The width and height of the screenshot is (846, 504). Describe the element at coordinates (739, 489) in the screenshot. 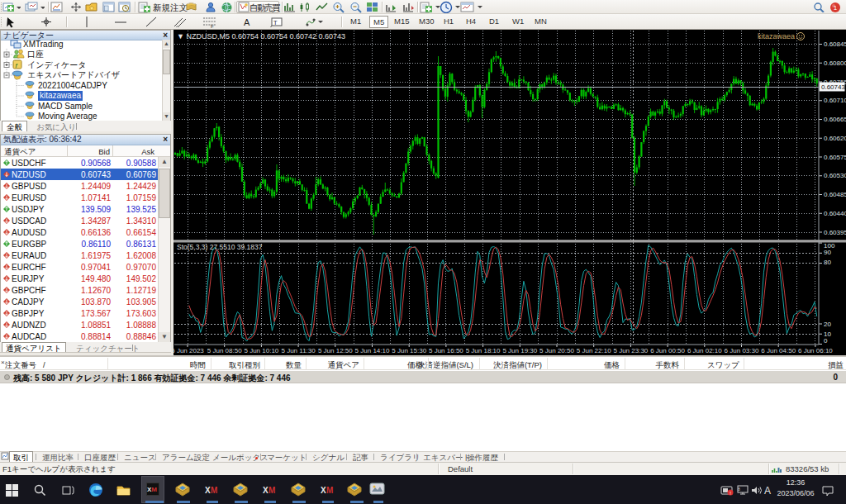

I see `svg-text: 8` at that location.